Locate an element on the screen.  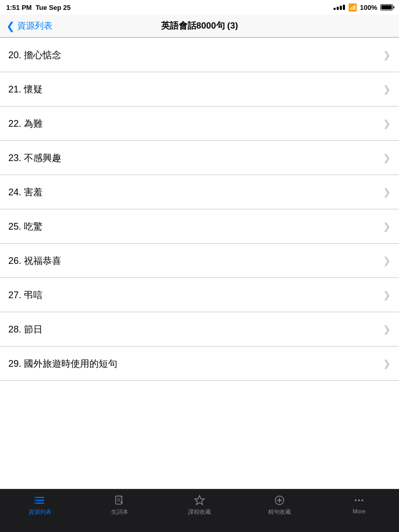
tab-bar: 資源列表 生詞本 課程收藏 精句收藏 More is located at coordinates (200, 510).